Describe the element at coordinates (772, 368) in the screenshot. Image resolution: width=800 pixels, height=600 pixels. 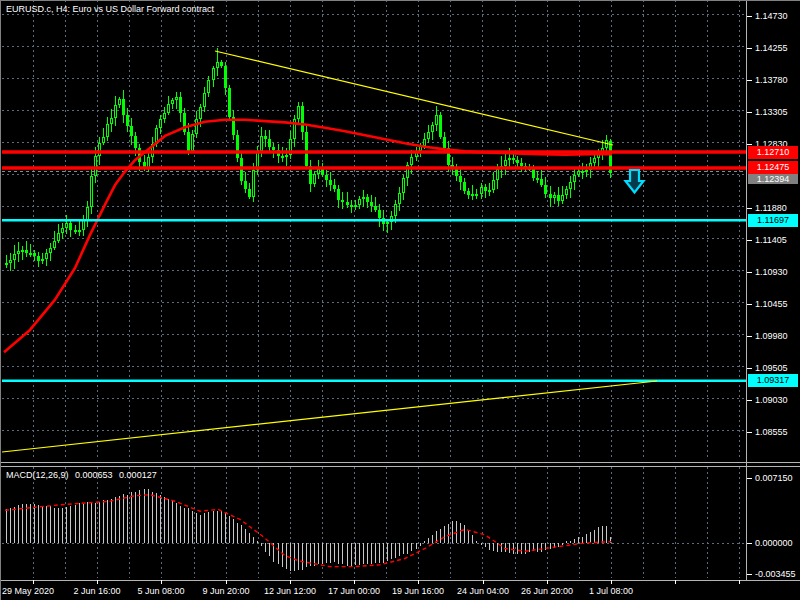
I see `price-tick-label: 1.09505` at that location.